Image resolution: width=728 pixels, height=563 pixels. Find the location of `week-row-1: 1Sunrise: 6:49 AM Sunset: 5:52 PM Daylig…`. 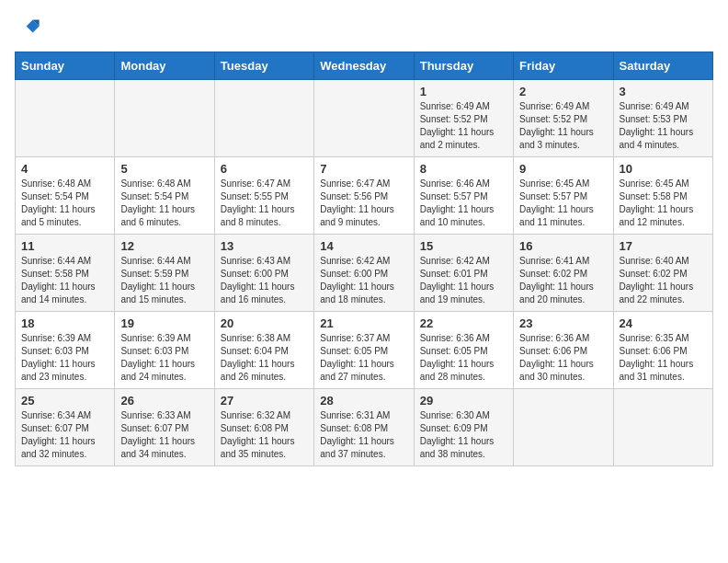

week-row-1: 1Sunrise: 6:49 AM Sunset: 5:52 PM Daylig… is located at coordinates (364, 119).